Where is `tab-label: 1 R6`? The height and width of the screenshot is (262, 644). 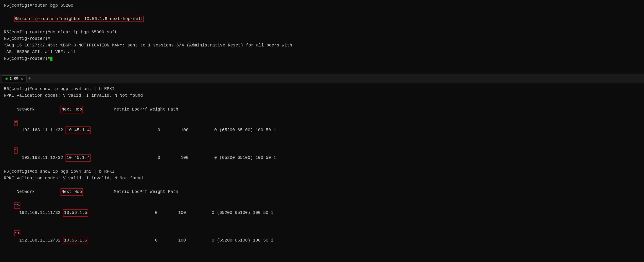 tab-label: 1 R6 is located at coordinates (14, 79).